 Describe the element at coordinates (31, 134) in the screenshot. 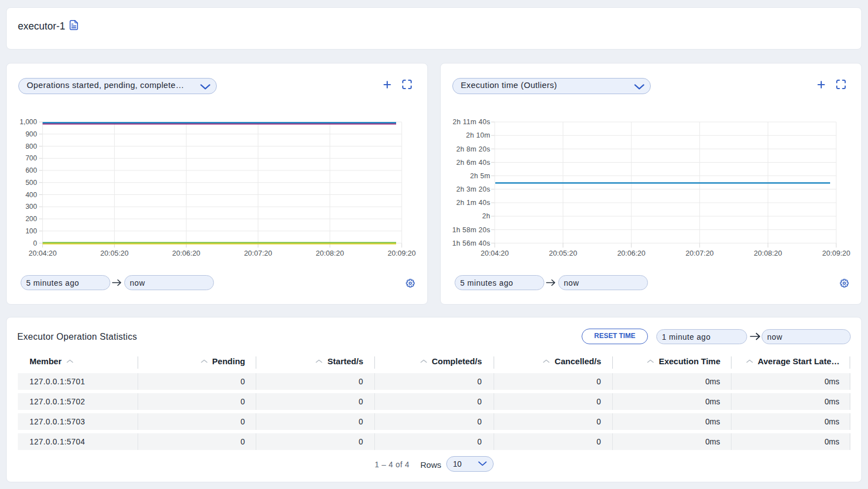

I see `svg-text: 900` at that location.